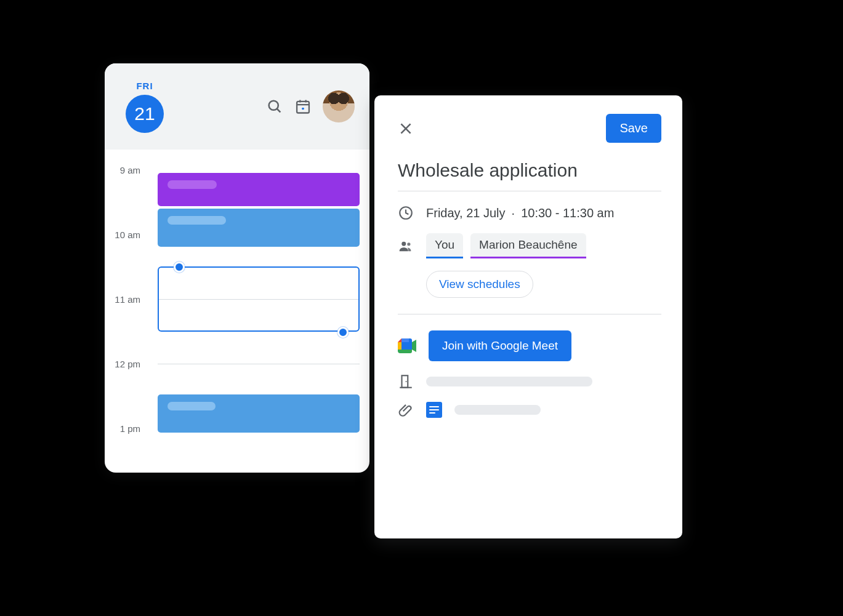 The image size is (843, 616). I want to click on close-icon, so click(406, 129).